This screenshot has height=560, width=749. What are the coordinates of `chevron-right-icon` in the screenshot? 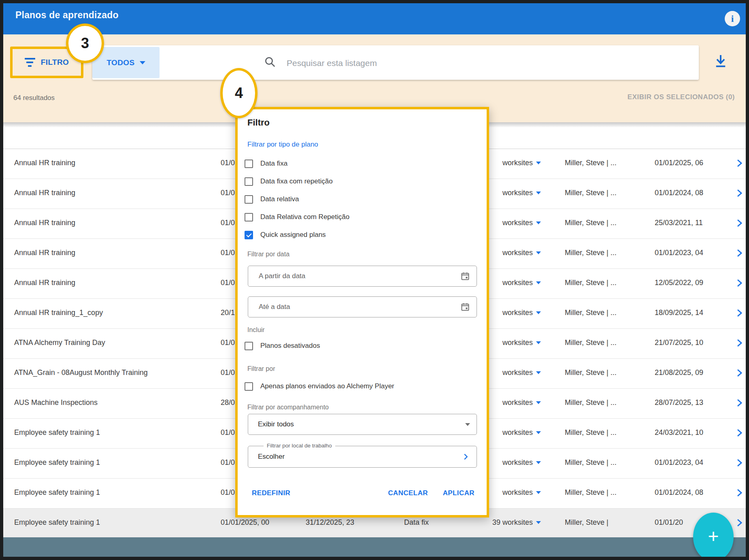 It's located at (466, 457).